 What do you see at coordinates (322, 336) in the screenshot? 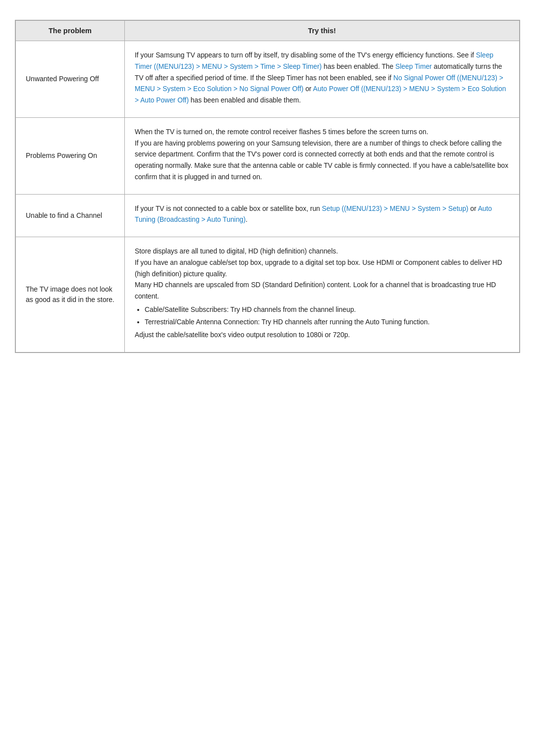
I see `solution-text: Adjust the cable/satellite box's video o…` at bounding box center [322, 336].